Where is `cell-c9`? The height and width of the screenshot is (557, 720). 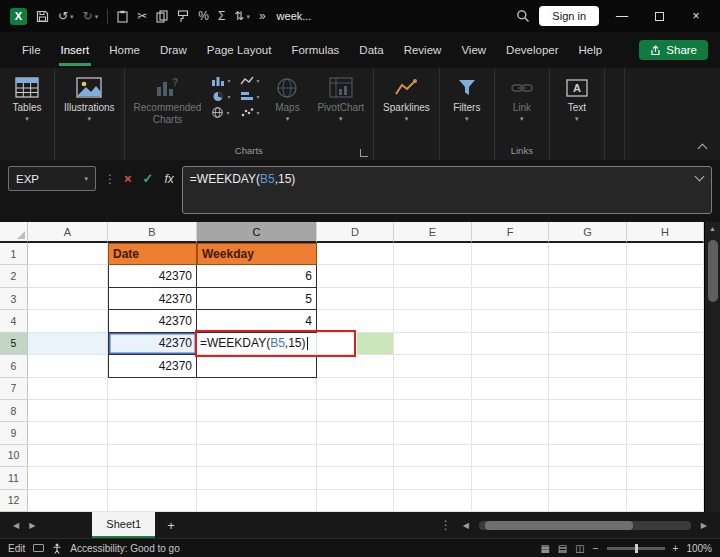 cell-c9 is located at coordinates (257, 433).